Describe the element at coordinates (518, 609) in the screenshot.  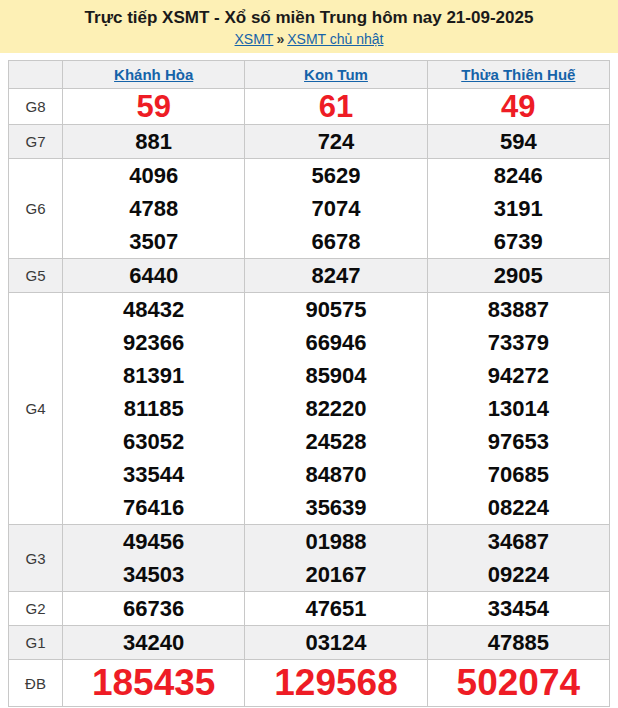
I see `prize-cell: 33454` at that location.